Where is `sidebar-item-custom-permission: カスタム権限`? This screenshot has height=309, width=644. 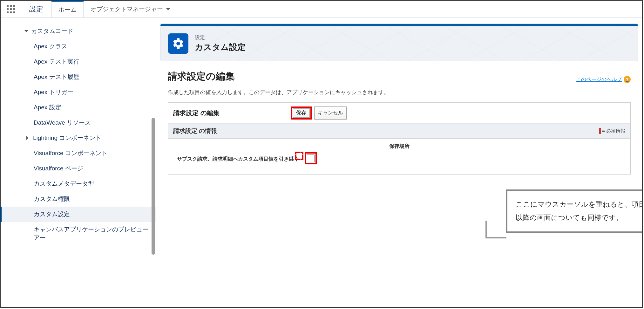
sidebar-item-custom-permission: カスタム権限 is located at coordinates (78, 199).